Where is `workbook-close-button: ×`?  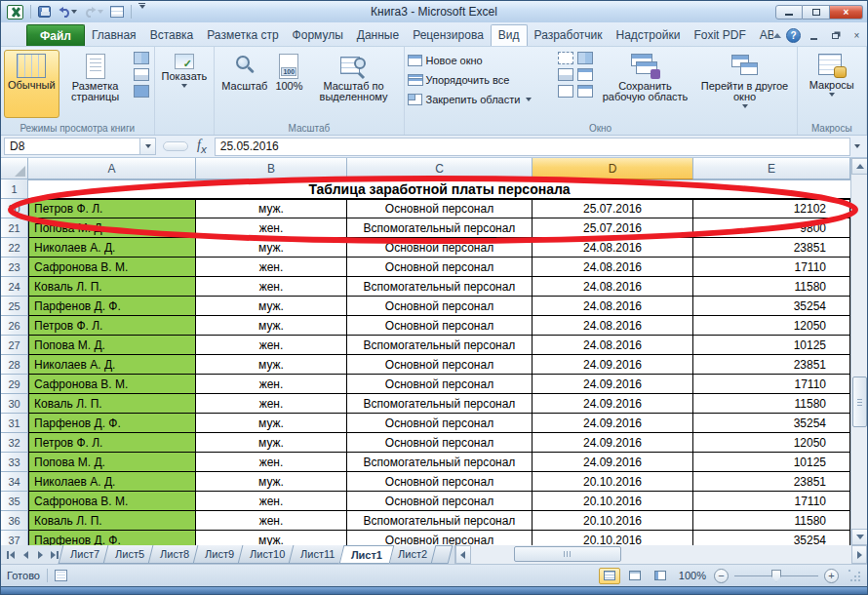 workbook-close-button: × is located at coordinates (856, 36).